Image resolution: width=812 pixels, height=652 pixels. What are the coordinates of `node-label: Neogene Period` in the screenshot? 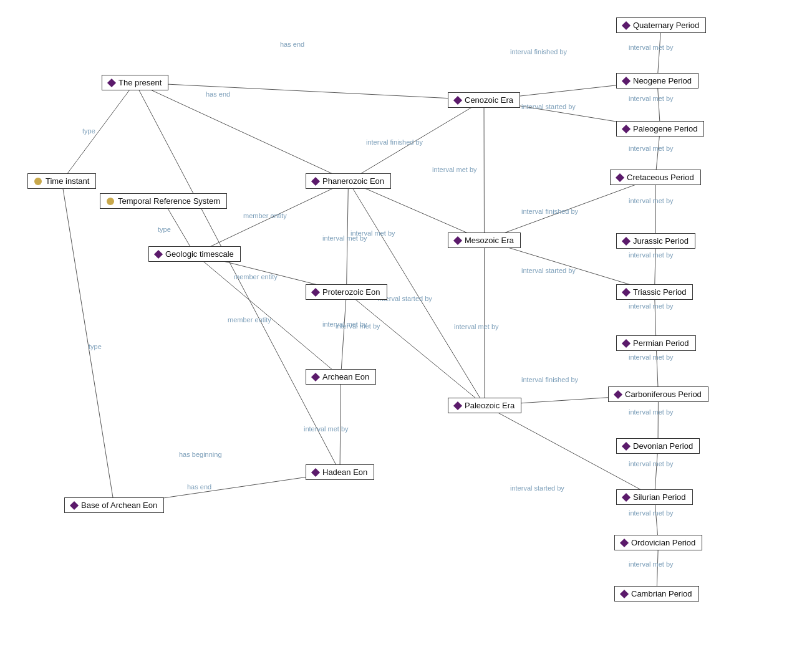 It's located at (662, 81).